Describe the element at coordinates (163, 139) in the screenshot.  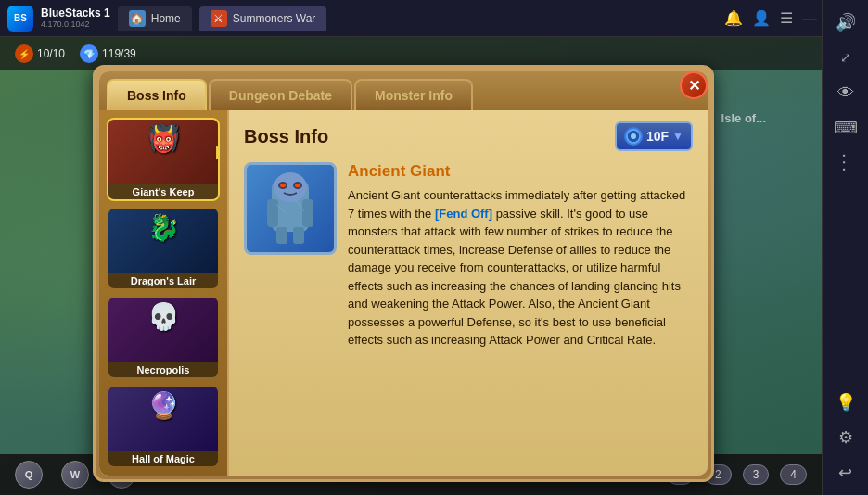
I see `giants-keep-monster-icon: 👹` at that location.